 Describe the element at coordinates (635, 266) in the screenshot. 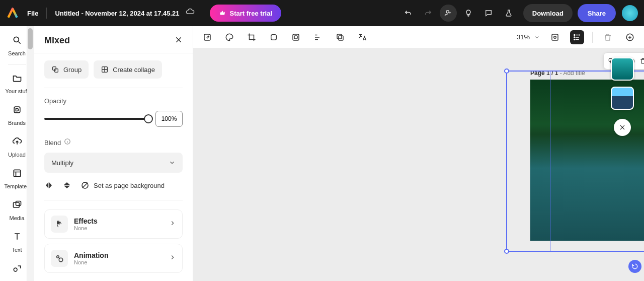

I see `reset-rotation-button` at that location.